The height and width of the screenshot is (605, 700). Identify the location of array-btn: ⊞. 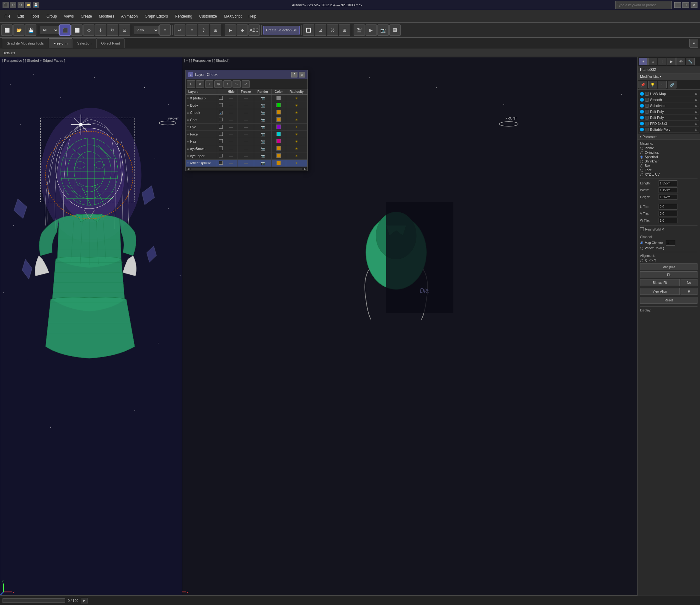
(216, 30).